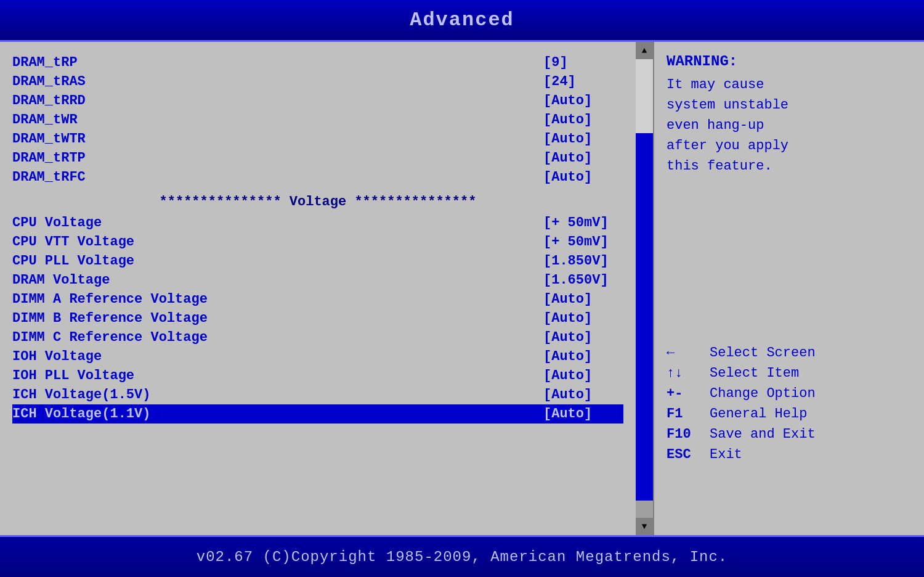 This screenshot has width=924, height=577. I want to click on bios-row: DRAM_tRAS[24], so click(318, 81).